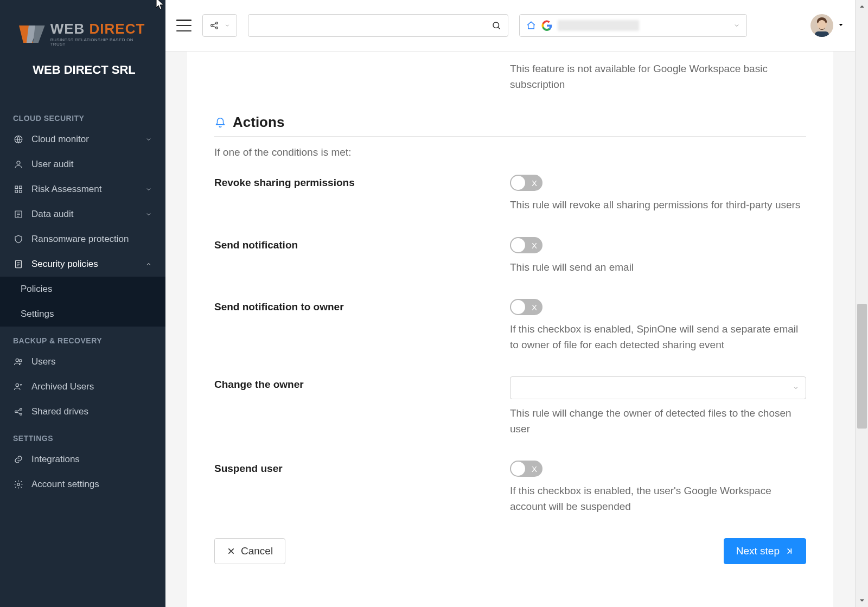 This screenshot has width=868, height=607. What do you see at coordinates (658, 499) in the screenshot?
I see `action-description: If this checkbox is enabled, the user's …` at bounding box center [658, 499].